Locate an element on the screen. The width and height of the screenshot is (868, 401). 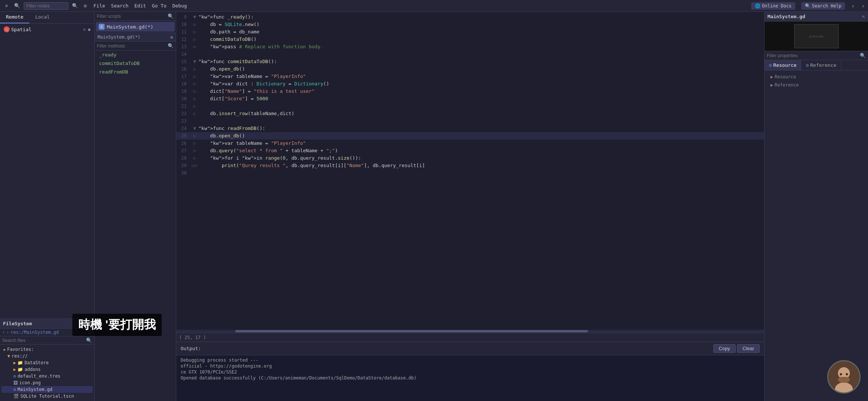
resource-tab-icon: ⚙ is located at coordinates (770, 65).